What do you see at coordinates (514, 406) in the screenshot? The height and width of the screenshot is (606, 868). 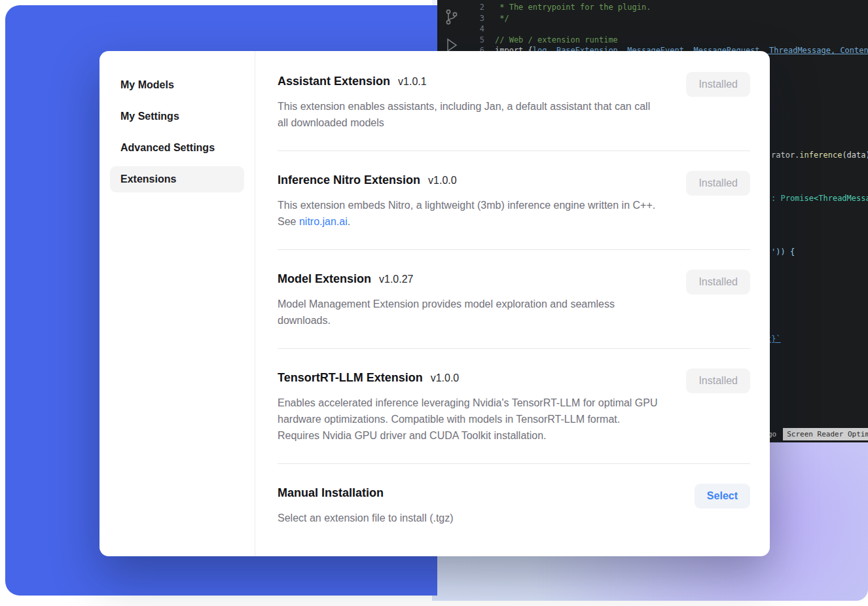 I see `extension-row-tensorrt: TensortRT-LLM Extension v1.0.0 Enables a…` at bounding box center [514, 406].